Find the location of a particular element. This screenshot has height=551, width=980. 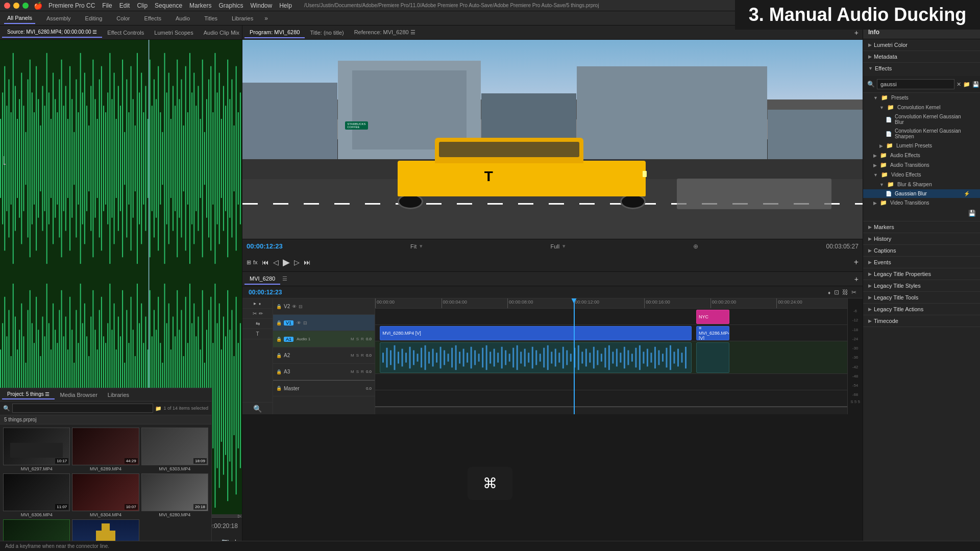

tl-razor: ✂ is located at coordinates (854, 292).